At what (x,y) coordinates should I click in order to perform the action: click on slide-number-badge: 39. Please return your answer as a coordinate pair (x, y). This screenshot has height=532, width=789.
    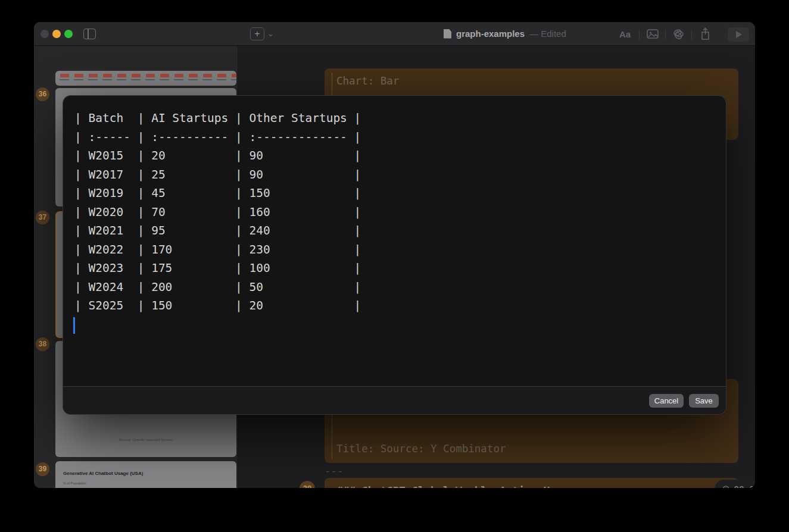
    Looking at the image, I should click on (43, 469).